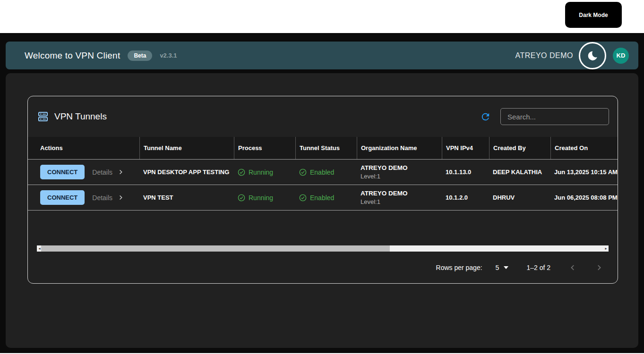  I want to click on pagination-bar: Rows per page: 5 1–2 of 2, so click(323, 267).